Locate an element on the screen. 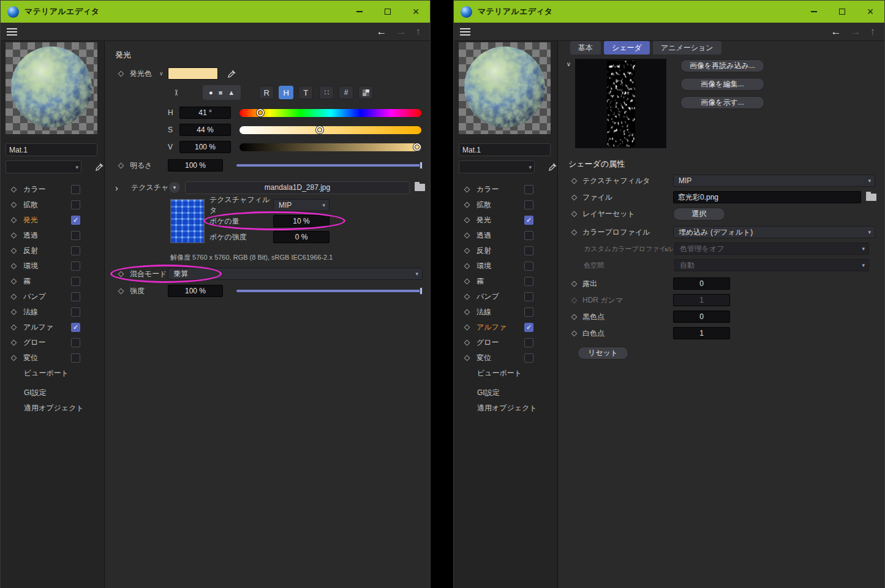  expander-icon: › is located at coordinates (119, 187).